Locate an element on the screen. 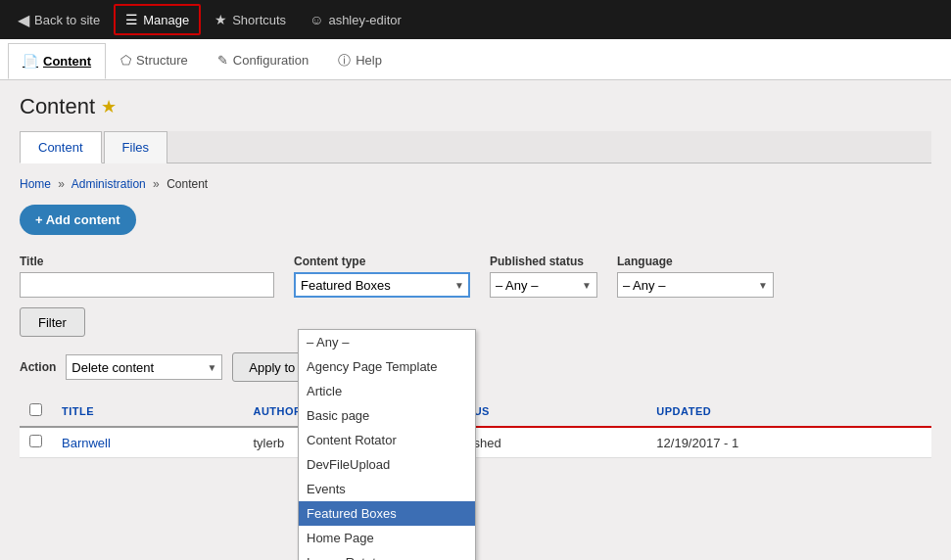 The image size is (951, 560). language-select-wrap: – Any – English ▼ is located at coordinates (695, 285).